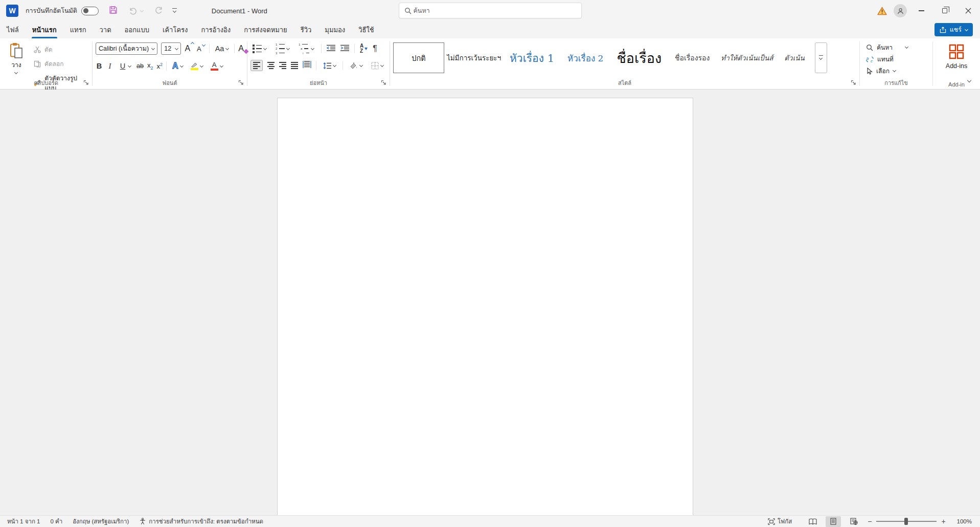  What do you see at coordinates (898, 59) in the screenshot?
I see `replace-button: b c แทนที่` at bounding box center [898, 59].